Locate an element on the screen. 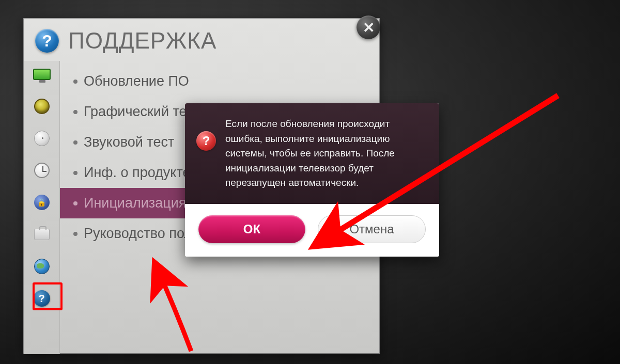 The image size is (620, 364). sidebar: 🔒 ? is located at coordinates (42, 208).